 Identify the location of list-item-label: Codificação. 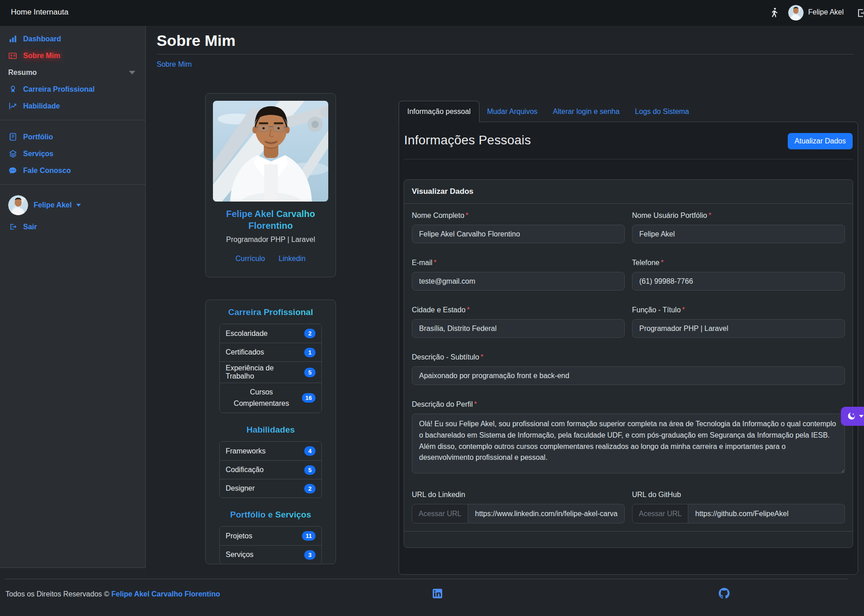
(263, 470).